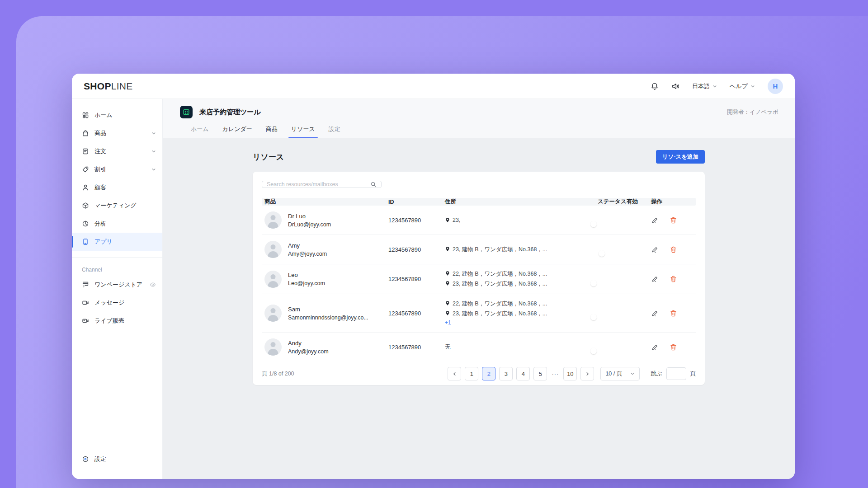 Image resolution: width=868 pixels, height=488 pixels. What do you see at coordinates (555, 374) in the screenshot?
I see `pagination-ellipsis: ···` at bounding box center [555, 374].